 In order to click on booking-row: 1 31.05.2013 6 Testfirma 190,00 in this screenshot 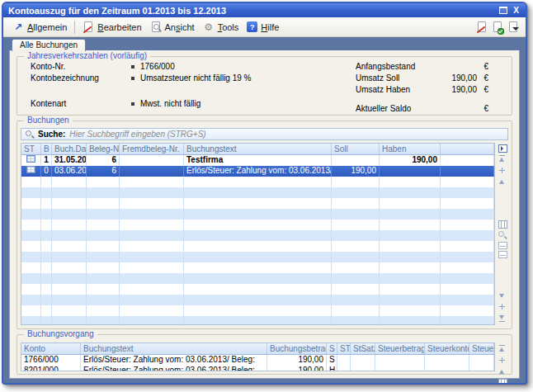, I will do `click(257, 160)`.